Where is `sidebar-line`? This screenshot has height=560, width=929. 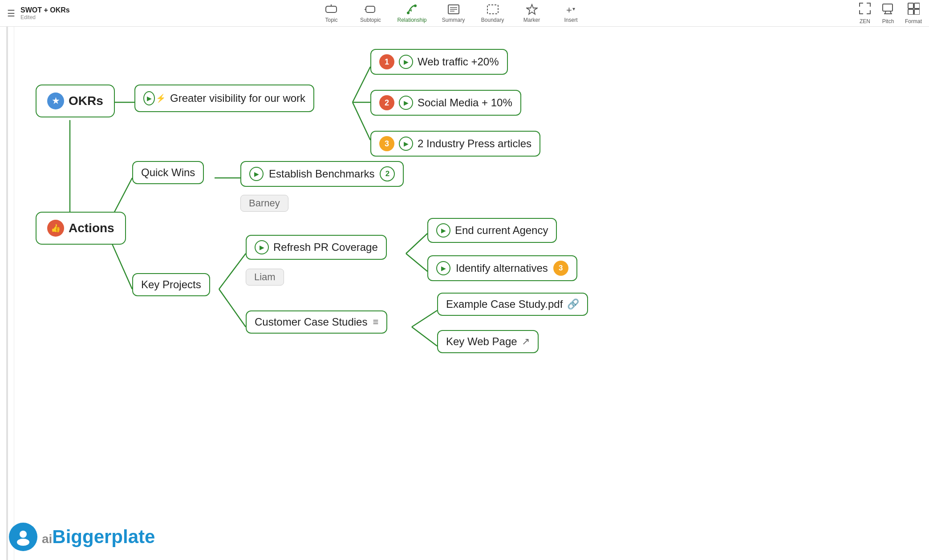 sidebar-line is located at coordinates (7, 294).